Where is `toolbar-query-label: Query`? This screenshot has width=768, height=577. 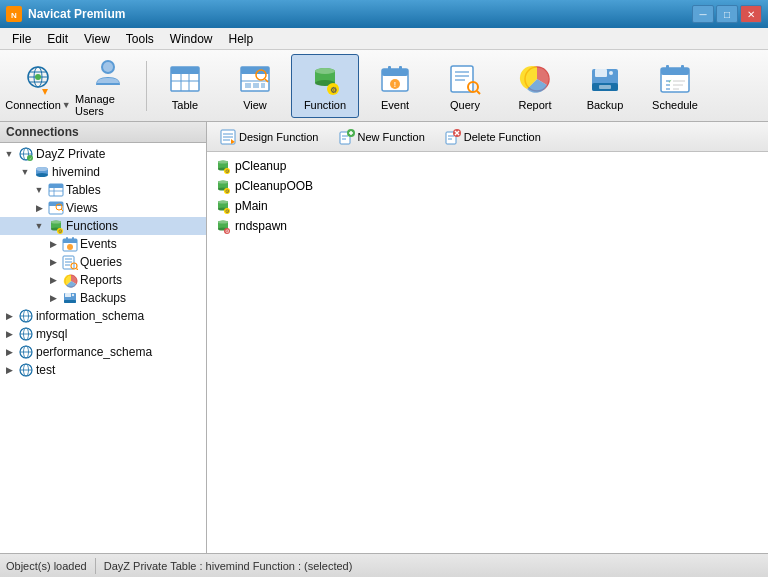
toolbar-query-label: Query is located at coordinates (465, 105).